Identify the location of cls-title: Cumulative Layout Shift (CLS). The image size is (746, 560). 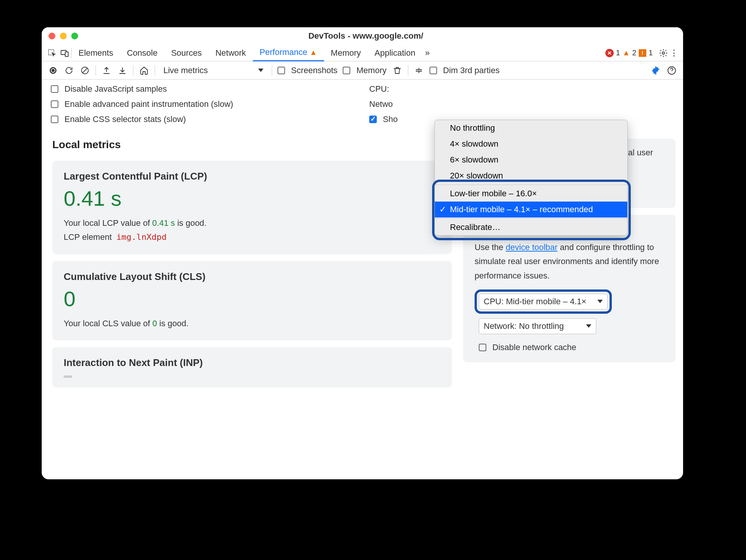
(252, 277).